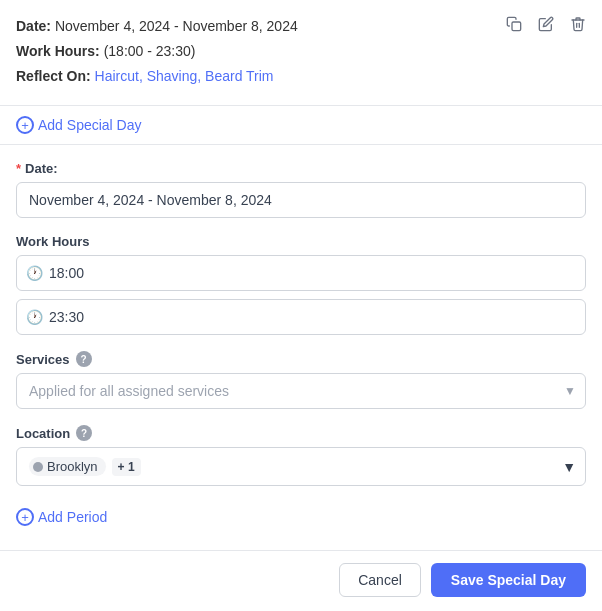 This screenshot has width=602, height=611. I want to click on end-time-input, so click(301, 317).